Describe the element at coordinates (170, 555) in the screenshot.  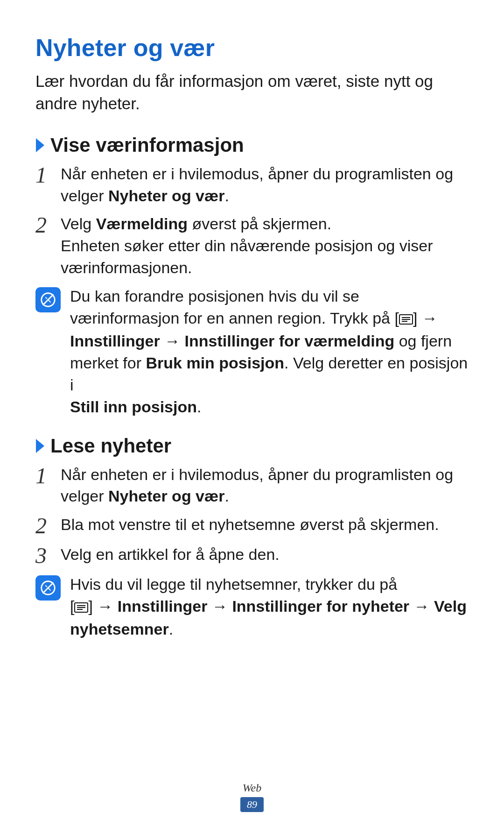
I see `step-body: Velg en artikkel for å åpne den.` at that location.